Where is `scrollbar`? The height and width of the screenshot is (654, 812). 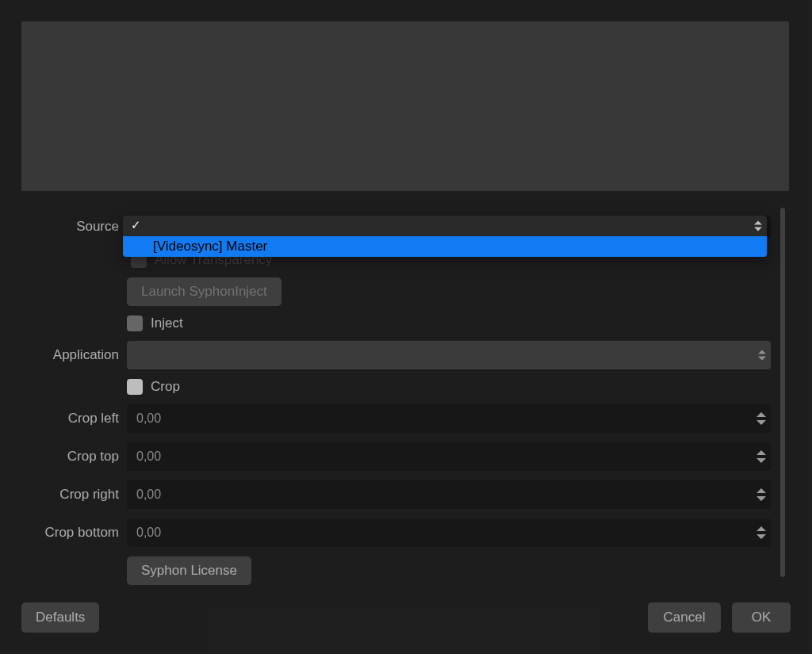
scrollbar is located at coordinates (783, 392).